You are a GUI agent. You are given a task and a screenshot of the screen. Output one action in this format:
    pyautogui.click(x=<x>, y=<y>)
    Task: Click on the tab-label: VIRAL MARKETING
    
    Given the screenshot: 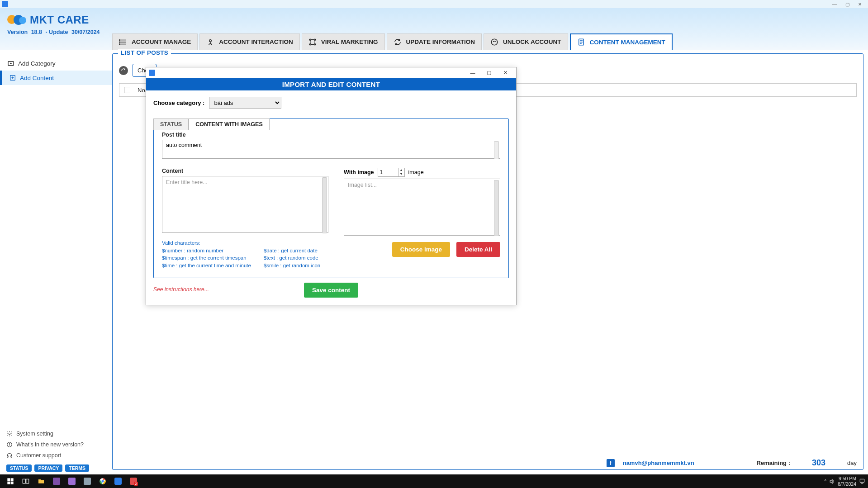 What is the action you would take?
    pyautogui.click(x=350, y=42)
    